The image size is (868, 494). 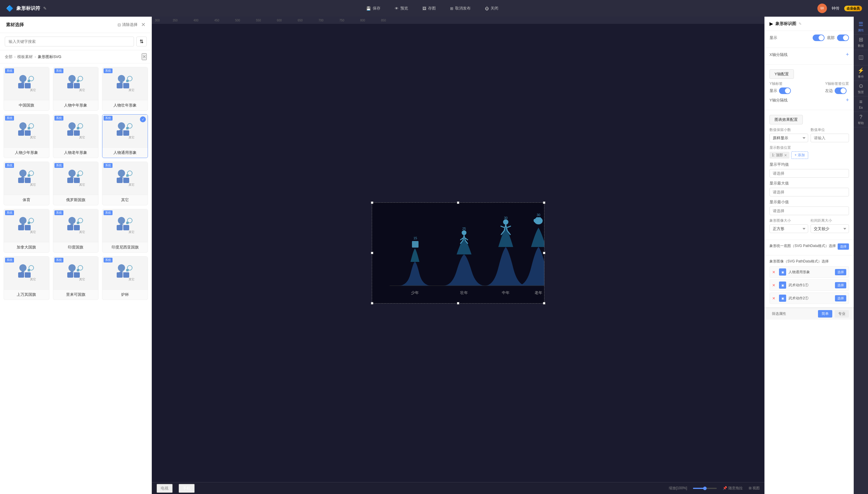 What do you see at coordinates (460, 8) in the screenshot?
I see `unpublish-button: ⊞ 取消发布` at bounding box center [460, 8].